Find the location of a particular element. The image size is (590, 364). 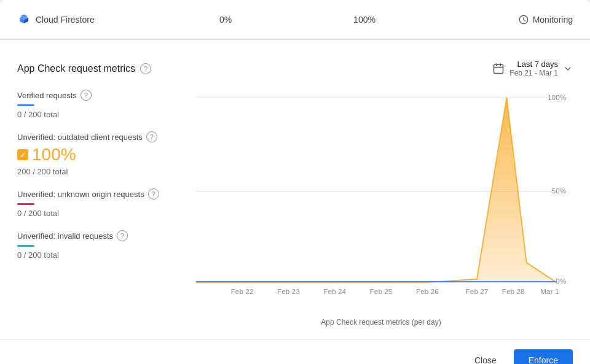

service-name: Cloud Firestore is located at coordinates (87, 20).